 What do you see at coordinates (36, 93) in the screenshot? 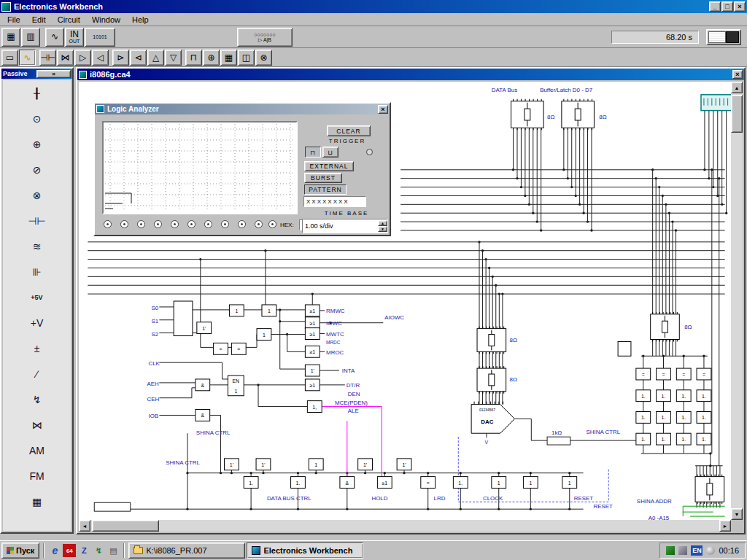
I see `palette-item-connector: ╂` at bounding box center [36, 93].